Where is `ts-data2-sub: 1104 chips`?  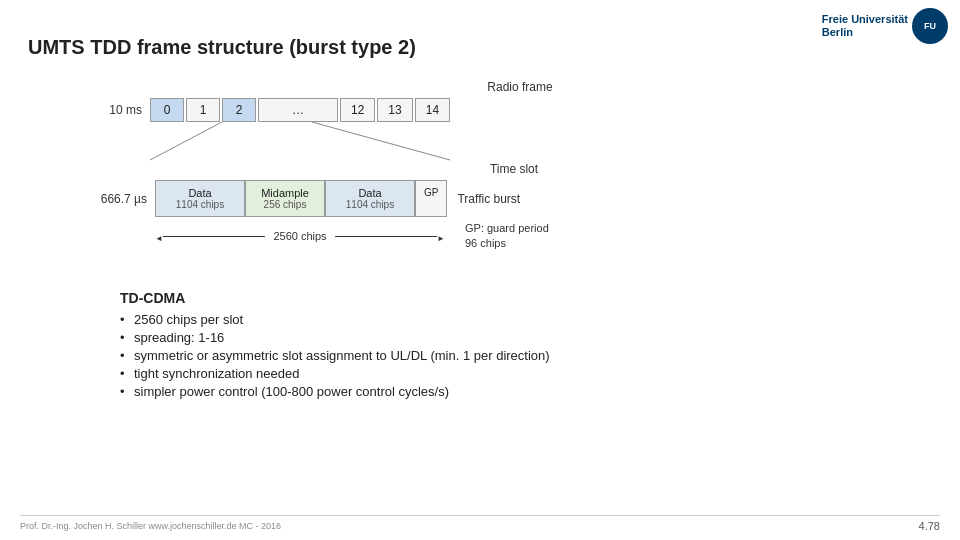
ts-data2-sub: 1104 chips is located at coordinates (370, 204).